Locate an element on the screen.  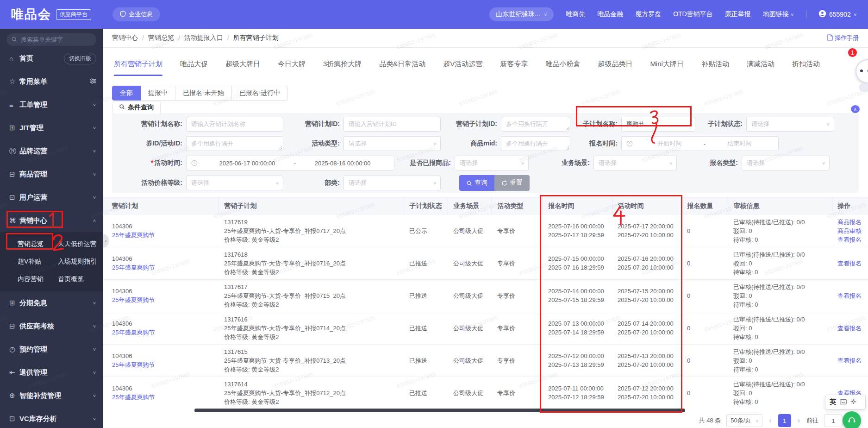
status-filter-已报名-未开始: 已报名-未开始 is located at coordinates (204, 93).